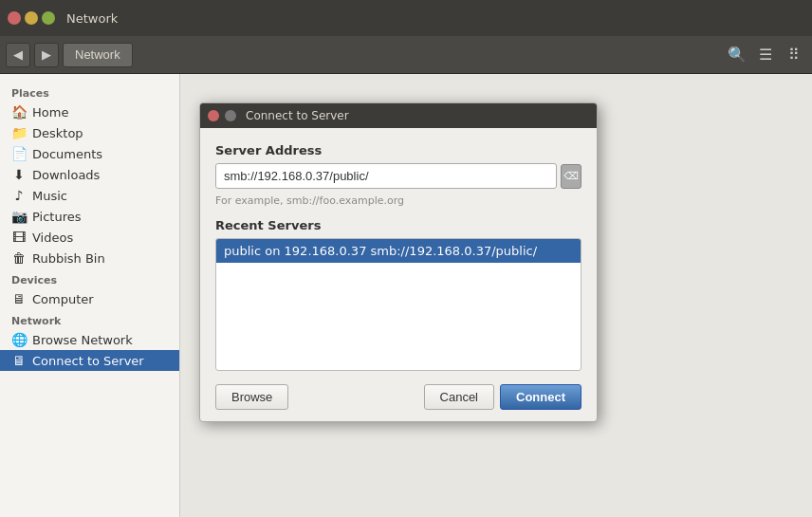 This screenshot has height=517, width=812. Describe the element at coordinates (19, 175) in the screenshot. I see `downloads-icon: ⬇` at that location.